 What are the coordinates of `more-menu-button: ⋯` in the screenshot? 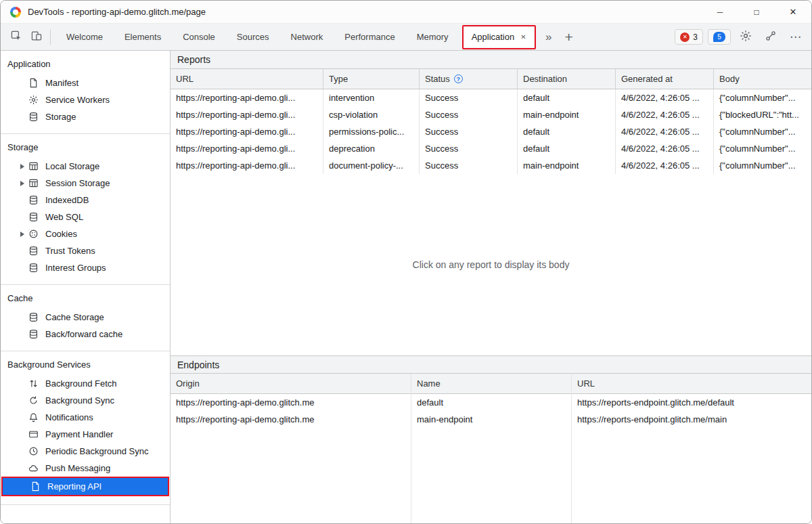 It's located at (796, 37).